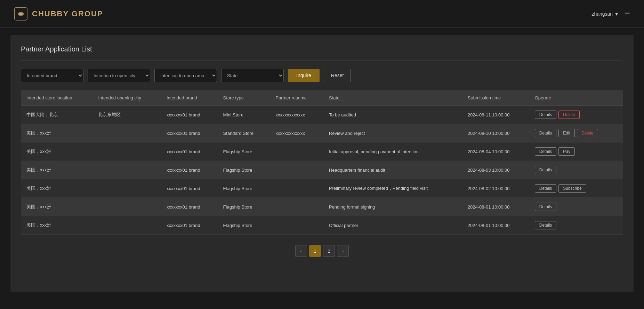 This screenshot has height=309, width=644. I want to click on header-right: zhangsan ▼ 中, so click(611, 14).